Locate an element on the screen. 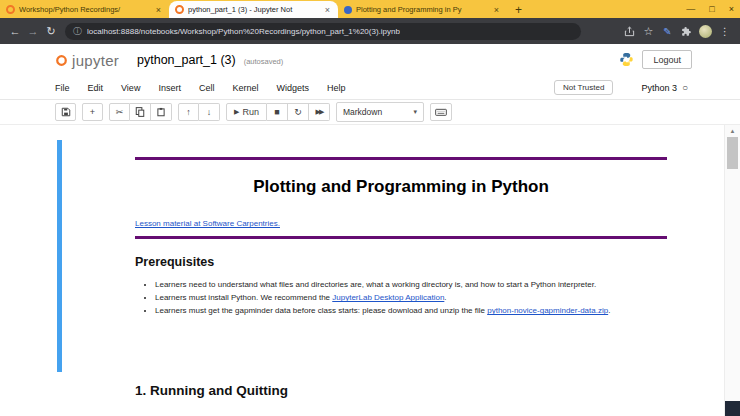 The width and height of the screenshot is (740, 416). plus-icon: + is located at coordinates (92, 112).